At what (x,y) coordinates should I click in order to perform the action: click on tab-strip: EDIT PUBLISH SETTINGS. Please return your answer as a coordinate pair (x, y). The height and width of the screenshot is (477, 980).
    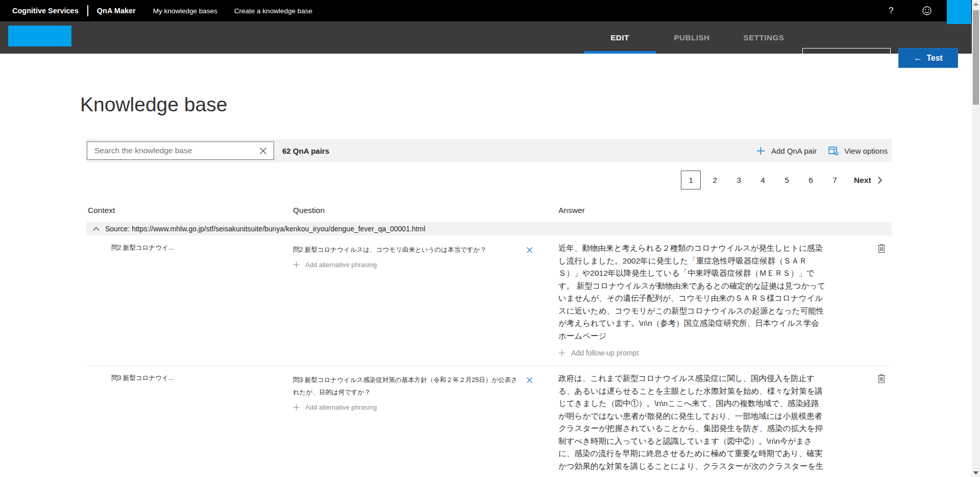
    Looking at the image, I should click on (692, 38).